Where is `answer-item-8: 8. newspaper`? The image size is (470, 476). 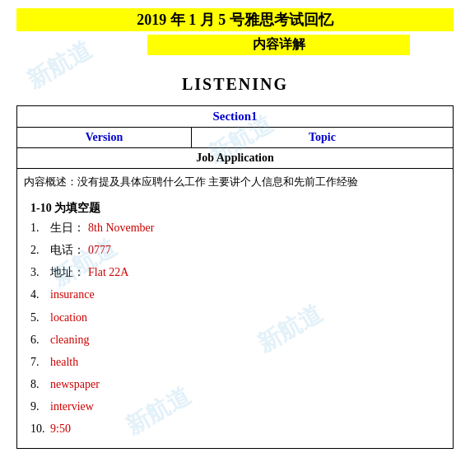
answer-item-8: 8. newspaper is located at coordinates (235, 384).